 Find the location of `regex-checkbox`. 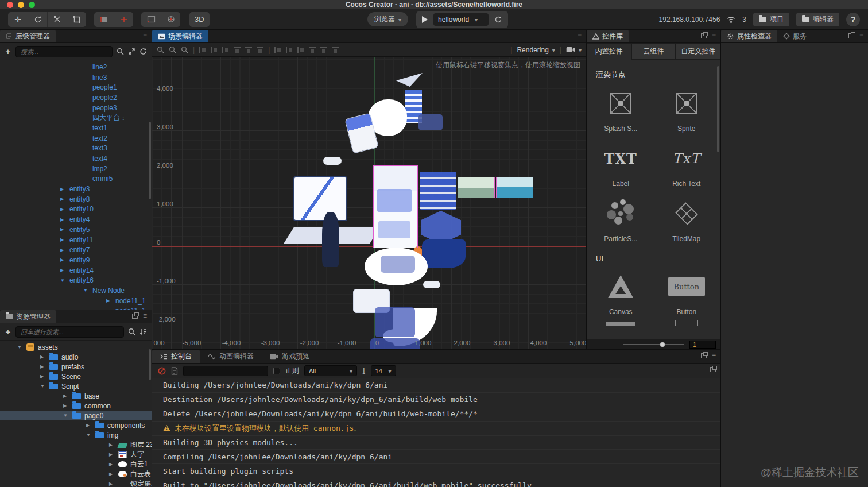

regex-checkbox is located at coordinates (277, 371).